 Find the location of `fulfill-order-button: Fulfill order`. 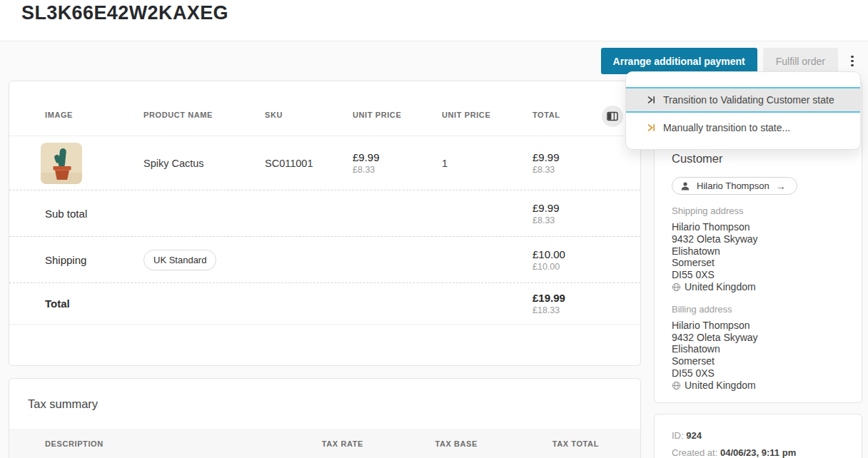

fulfill-order-button: Fulfill order is located at coordinates (801, 61).